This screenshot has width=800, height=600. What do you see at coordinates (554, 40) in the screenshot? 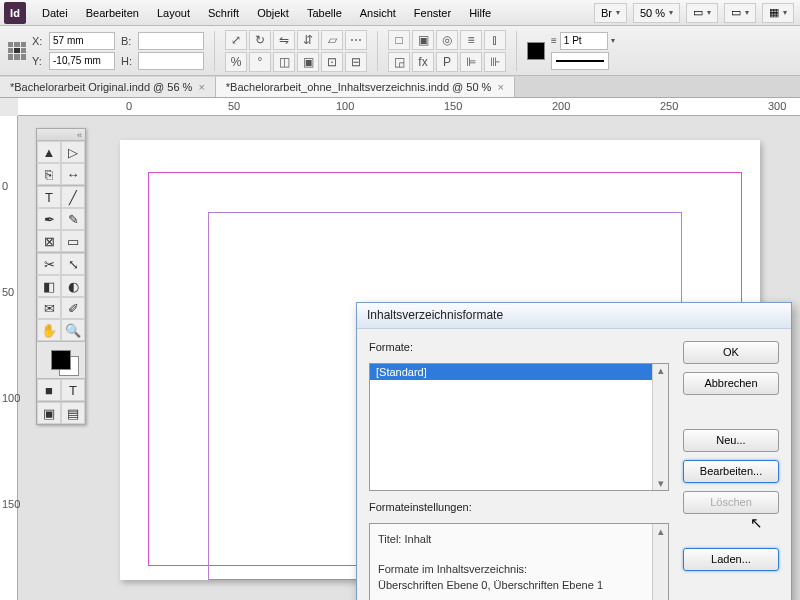
I see `stroke-weight-icon: ≡` at bounding box center [554, 40].